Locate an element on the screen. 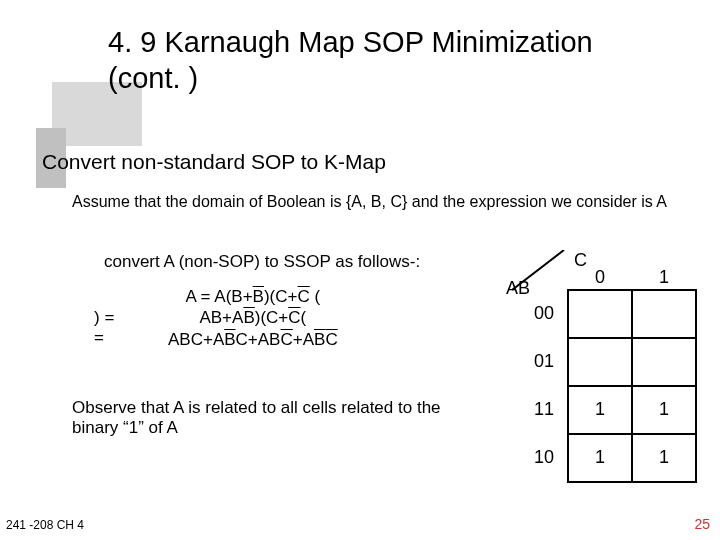 The width and height of the screenshot is (720, 540). kmap-row-10: 10 is located at coordinates (544, 457).